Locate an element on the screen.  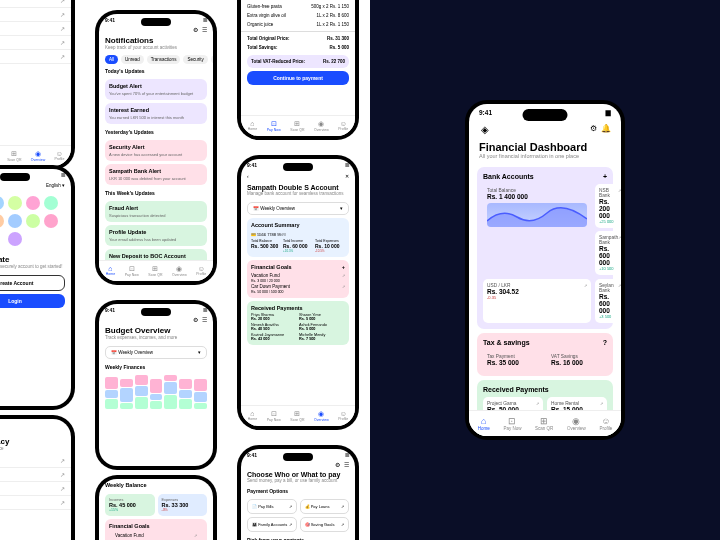
nav-scanqr: ⊞Scan QR is located at coordinates (544, 424).